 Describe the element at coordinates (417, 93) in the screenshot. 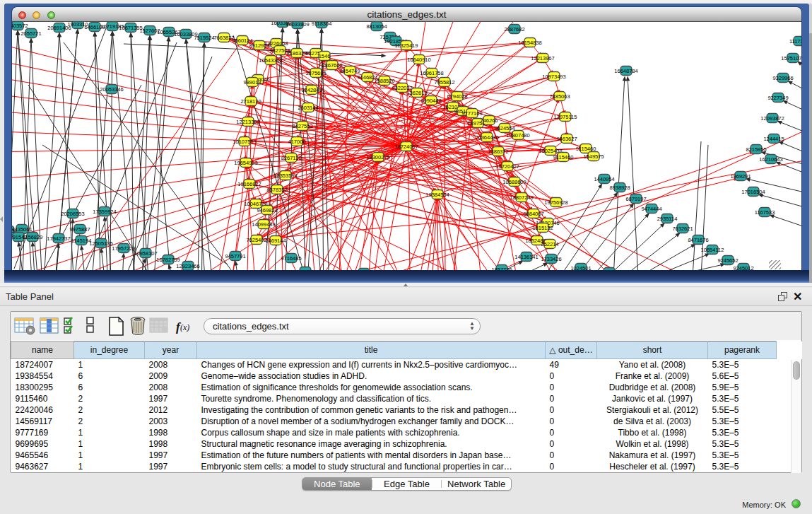

I see `svg-text: 1362615` at that location.